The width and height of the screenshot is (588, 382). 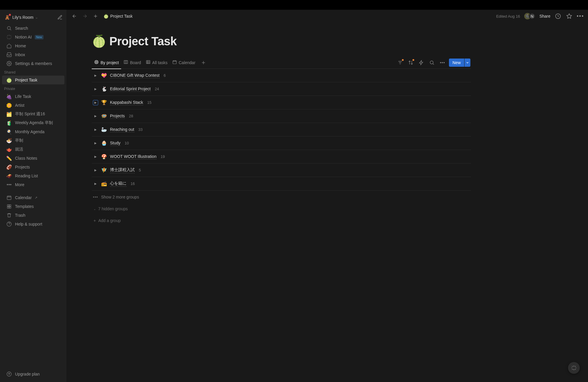 What do you see at coordinates (104, 75) in the screenshot?
I see `group-emoji-icon: 💝` at bounding box center [104, 75].